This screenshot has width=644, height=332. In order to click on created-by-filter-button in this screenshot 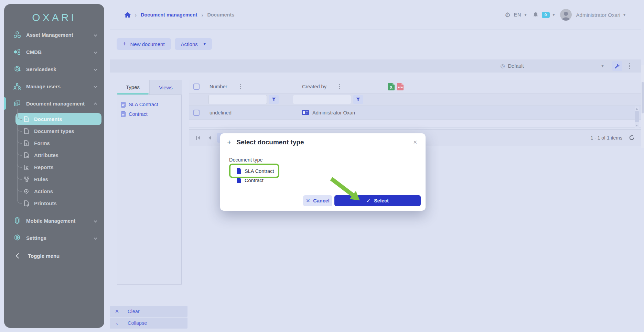, I will do `click(358, 100)`.